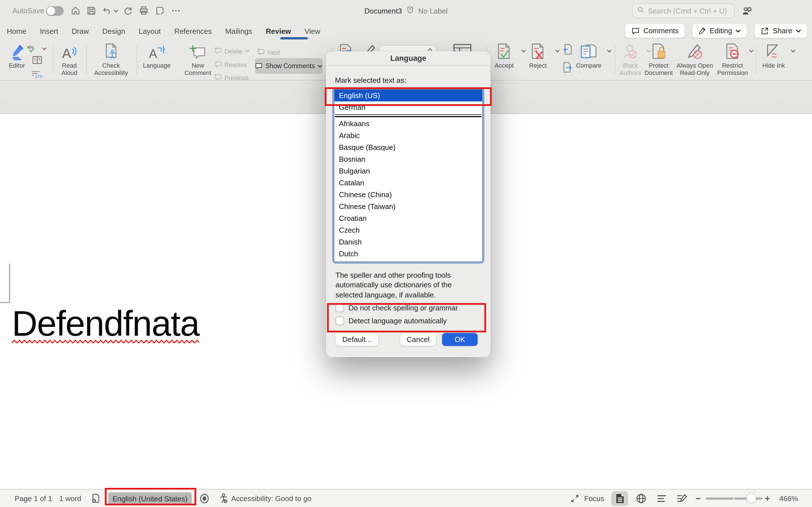 Image resolution: width=812 pixels, height=507 pixels. What do you see at coordinates (695, 51) in the screenshot?
I see `always-open-read-only-icon` at bounding box center [695, 51].